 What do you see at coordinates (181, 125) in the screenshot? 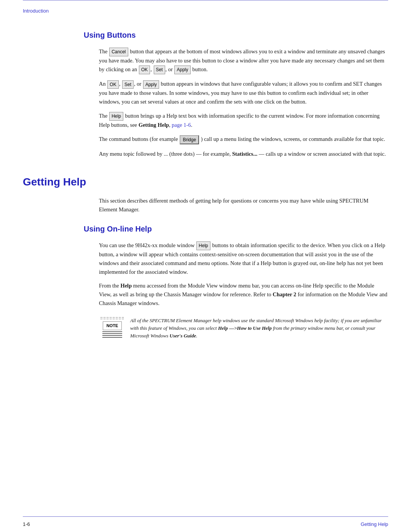
I see `page-1-6-link: page 1-6` at bounding box center [181, 125].